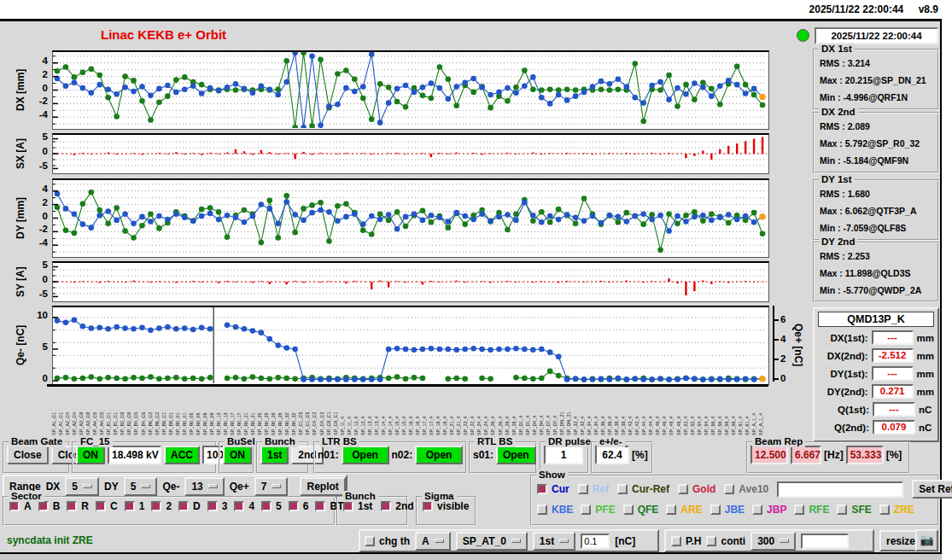 Image resolution: width=952 pixels, height=560 pixels. What do you see at coordinates (485, 541) in the screenshot?
I see `selected-value: SP_AT_0` at bounding box center [485, 541].